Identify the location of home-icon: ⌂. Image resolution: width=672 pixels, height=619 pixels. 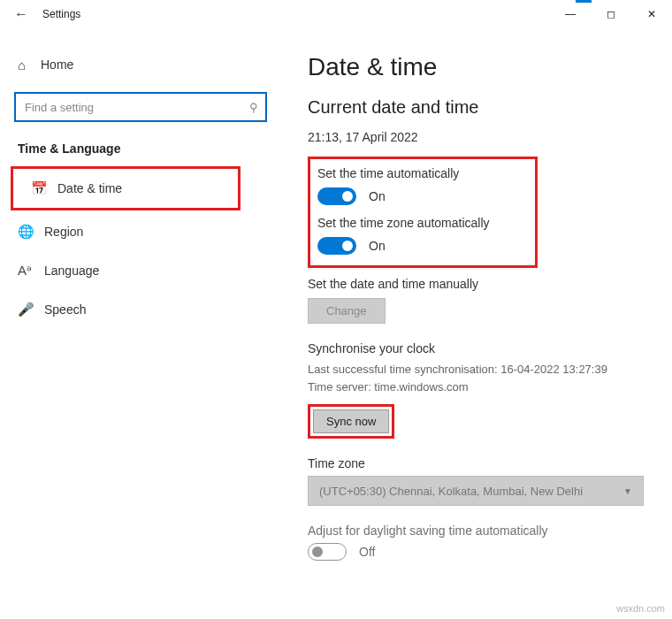
(29, 65).